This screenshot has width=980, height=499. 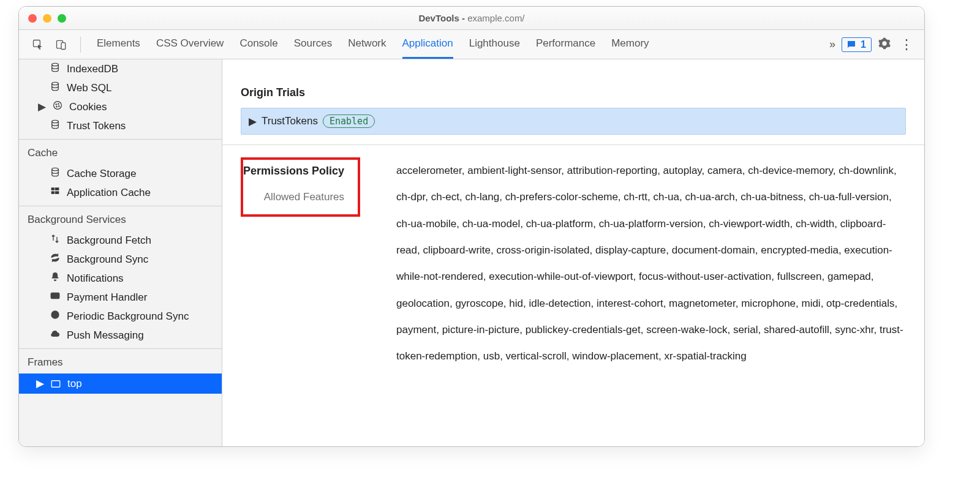 I want to click on tab-application: Application, so click(x=428, y=44).